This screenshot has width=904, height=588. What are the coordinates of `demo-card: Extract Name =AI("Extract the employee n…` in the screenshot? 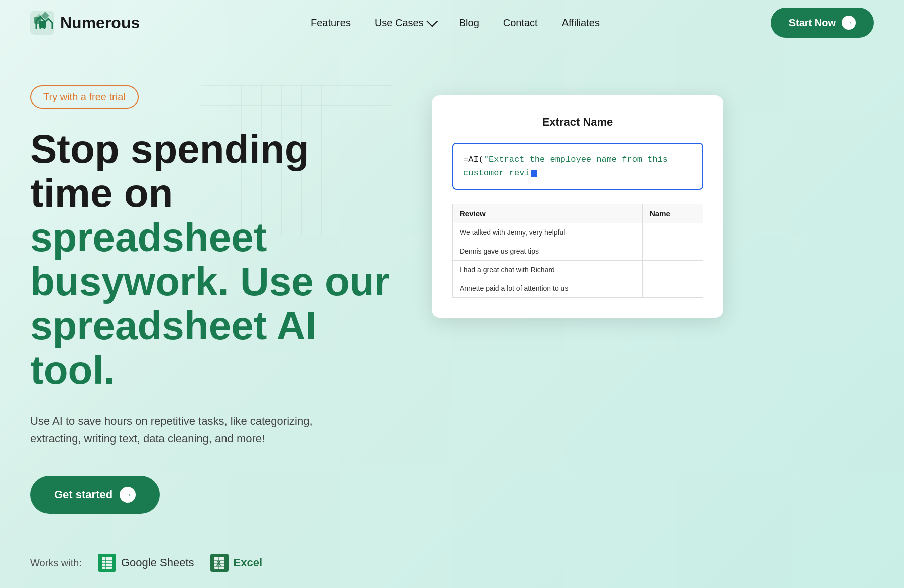 It's located at (578, 207).